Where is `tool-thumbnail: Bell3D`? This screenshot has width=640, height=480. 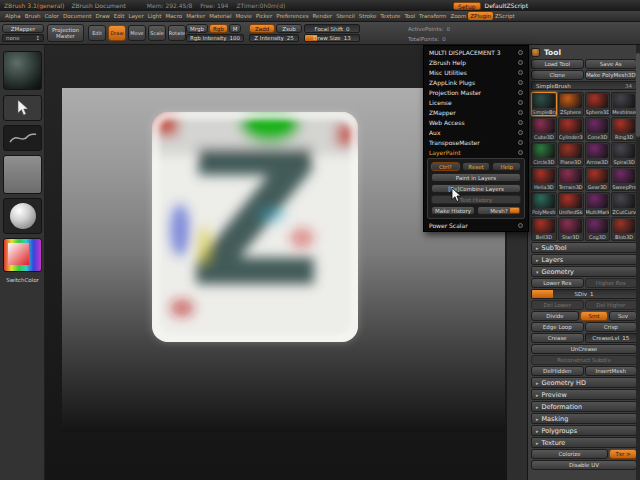
tool-thumbnail: Bell3D is located at coordinates (544, 229).